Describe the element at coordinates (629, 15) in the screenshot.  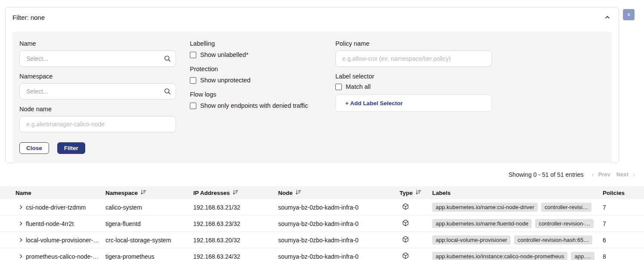
I see `dismiss-filter-button: ×` at that location.